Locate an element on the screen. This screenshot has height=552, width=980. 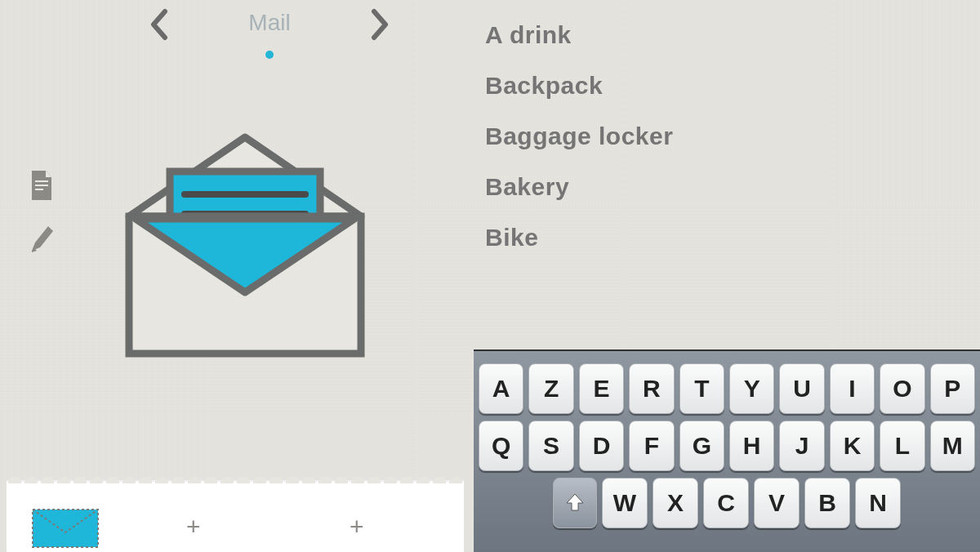
page-indicator-dot is located at coordinates (270, 55).